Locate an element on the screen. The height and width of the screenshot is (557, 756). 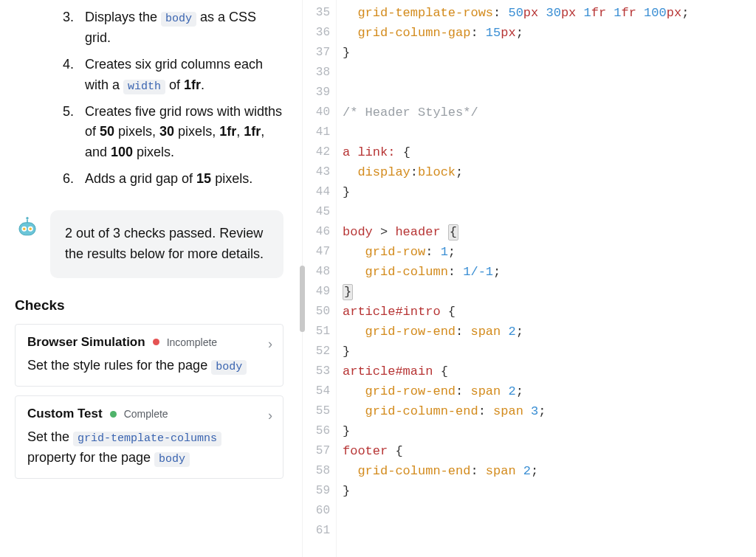
check-card: Browser SimulationIncomplete›Set the sty… is located at coordinates (149, 356).